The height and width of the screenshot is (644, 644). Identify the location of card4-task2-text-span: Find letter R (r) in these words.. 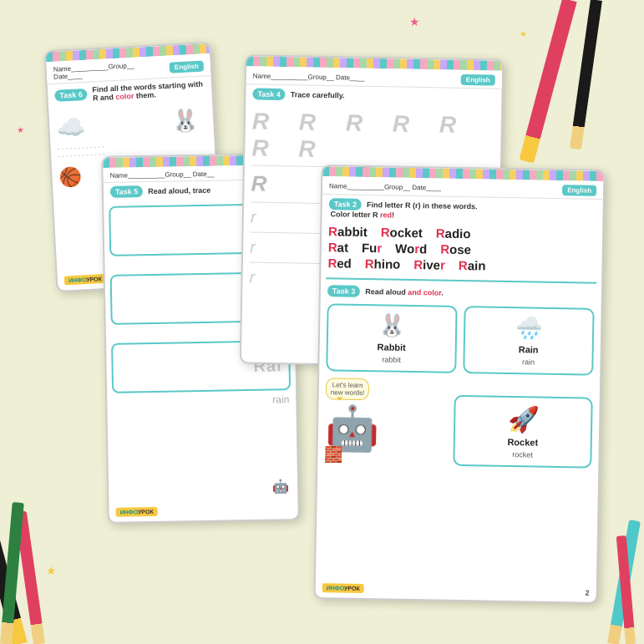
(423, 205).